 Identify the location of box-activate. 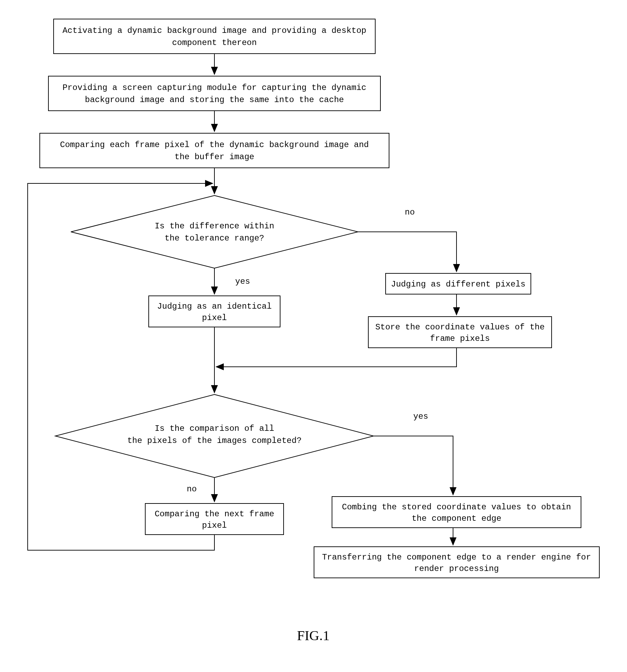
(214, 36).